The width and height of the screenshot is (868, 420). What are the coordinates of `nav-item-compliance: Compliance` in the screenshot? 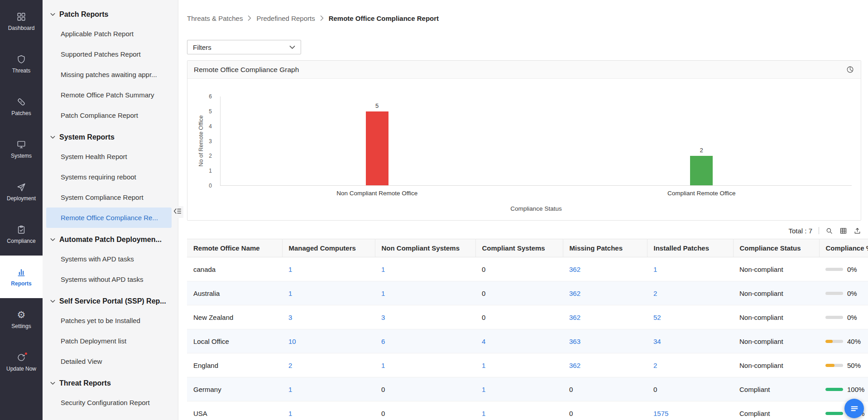 It's located at (21, 234).